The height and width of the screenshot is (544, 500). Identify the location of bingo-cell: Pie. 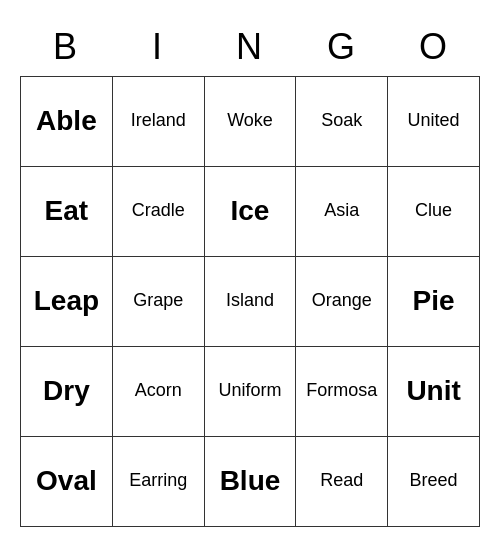
(434, 302).